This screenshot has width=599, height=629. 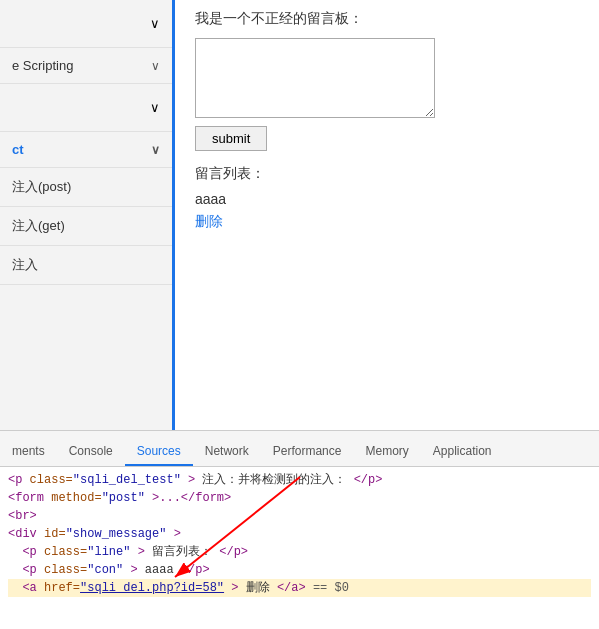 I want to click on sidebar-item-ct: ct ∨, so click(x=86, y=150).